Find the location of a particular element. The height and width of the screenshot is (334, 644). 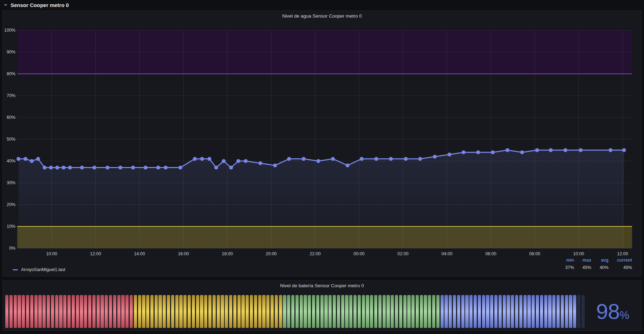

y-axis-label: 10% is located at coordinates (9, 226).